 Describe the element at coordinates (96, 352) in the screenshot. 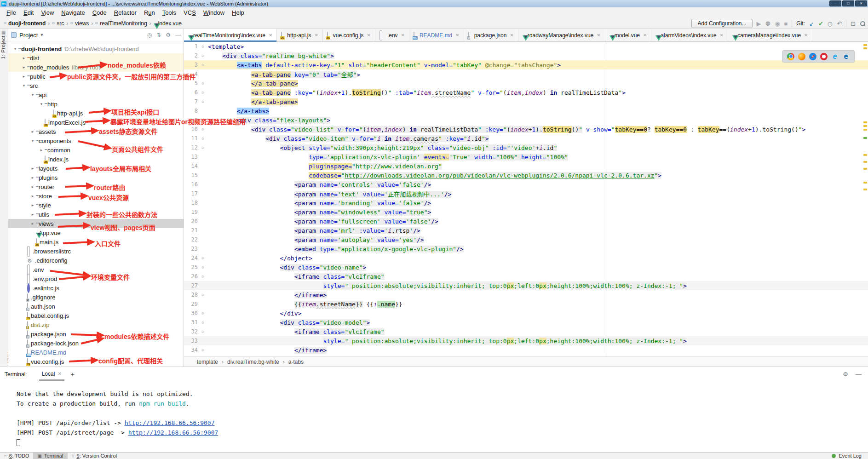

I see `tree-item-README.md: MDREADME.md` at that location.